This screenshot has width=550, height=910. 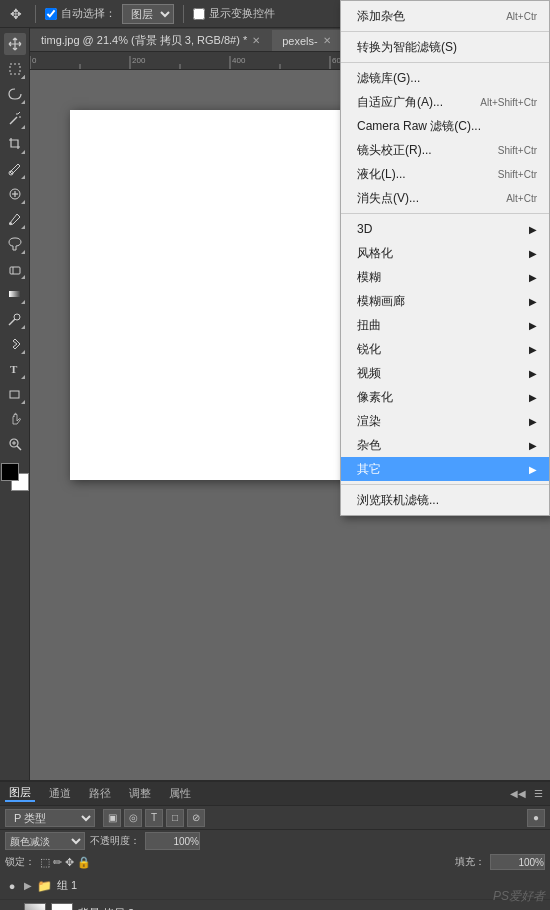 What do you see at coordinates (14, 369) in the screenshot?
I see `svg-text: T` at bounding box center [14, 369].